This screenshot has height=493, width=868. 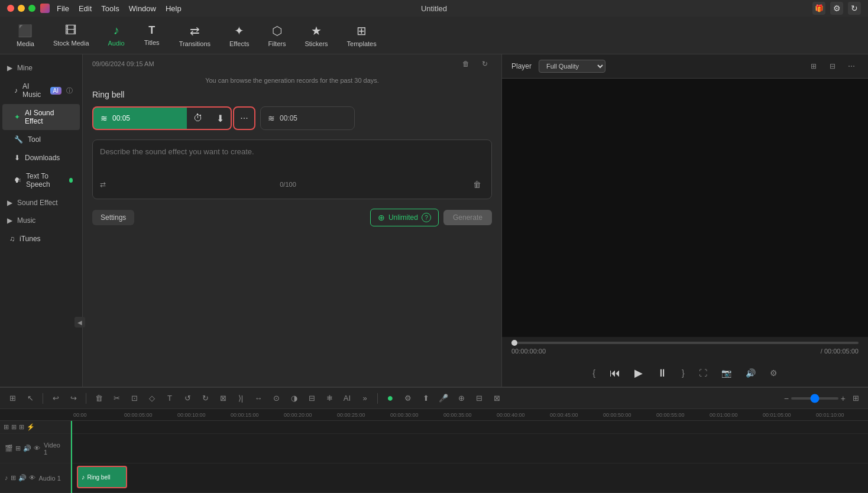 What do you see at coordinates (786, 398) in the screenshot?
I see `zoom-out-button: −` at bounding box center [786, 398].